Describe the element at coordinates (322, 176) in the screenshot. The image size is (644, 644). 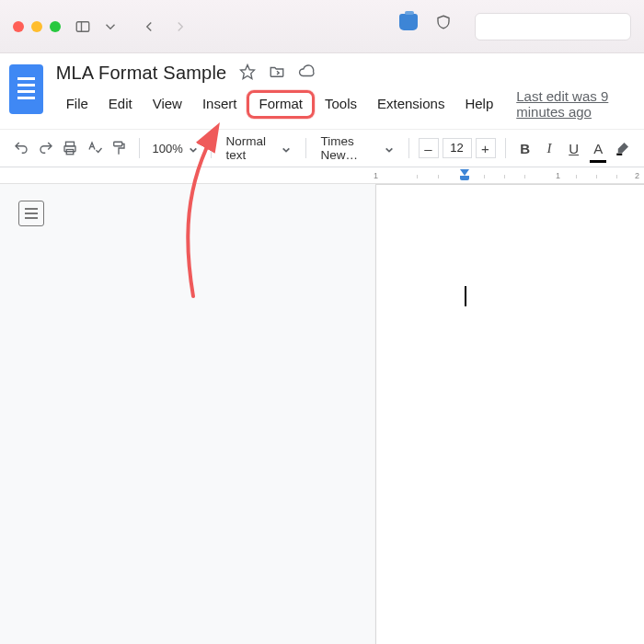
I see `horizontal-ruler: 1 1 2` at that location.